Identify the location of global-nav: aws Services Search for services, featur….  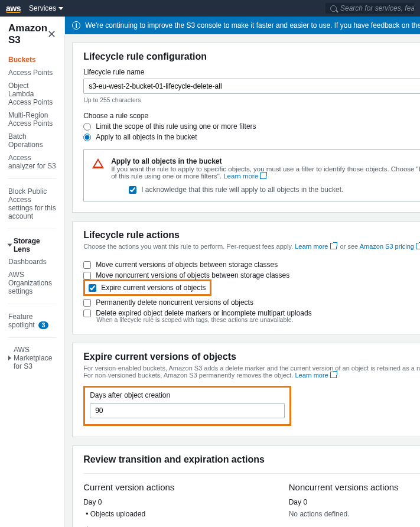
(210, 8).